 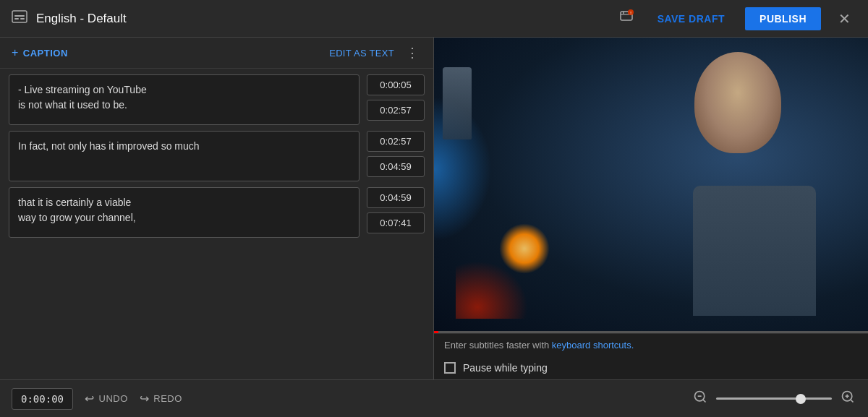 What do you see at coordinates (396, 166) in the screenshot?
I see `end-time-badge: 0:04:59` at bounding box center [396, 166].